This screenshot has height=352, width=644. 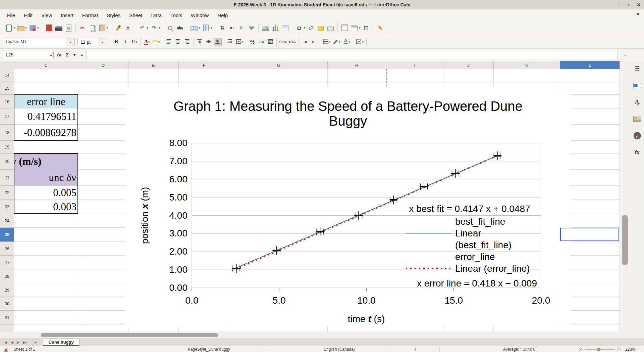 What do you see at coordinates (345, 28) in the screenshot?
I see `headers-footers-button` at bounding box center [345, 28].